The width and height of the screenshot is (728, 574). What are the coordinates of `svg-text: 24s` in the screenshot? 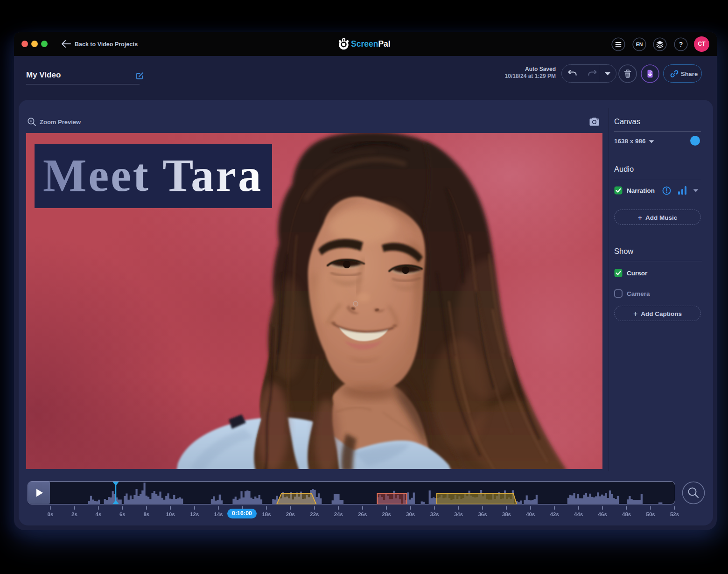 It's located at (339, 514).